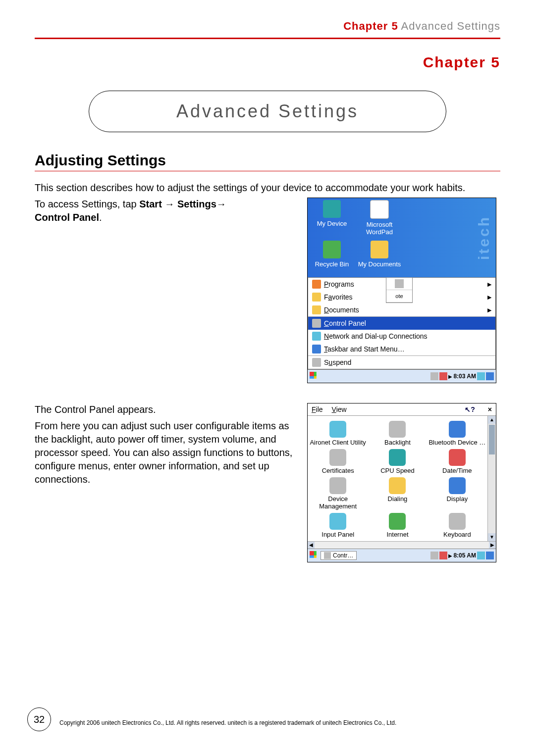 The width and height of the screenshot is (535, 756). What do you see at coordinates (402, 555) in the screenshot?
I see `taskbar: Contr… ▶ 8:05 AM` at bounding box center [402, 555].